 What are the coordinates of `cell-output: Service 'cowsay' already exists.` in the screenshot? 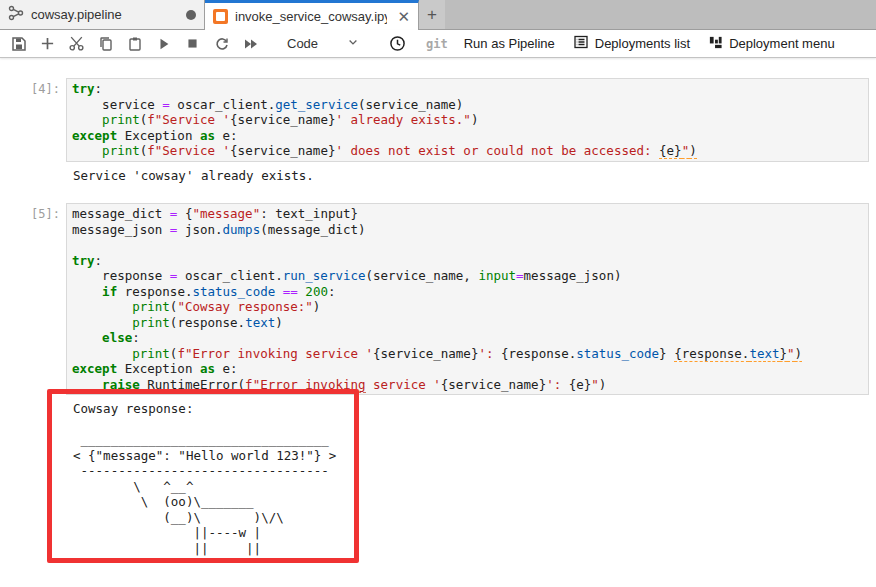 It's located at (471, 176).